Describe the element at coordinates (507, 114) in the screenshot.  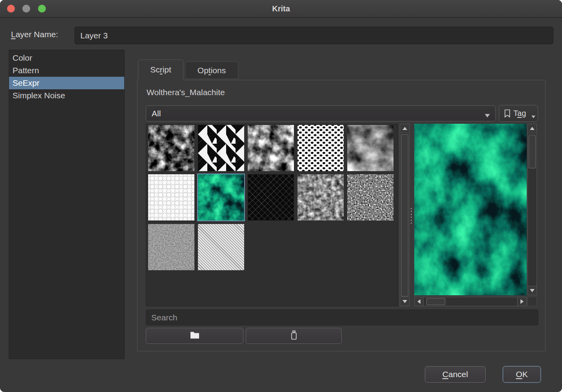
I see `bookmark-icon` at that location.